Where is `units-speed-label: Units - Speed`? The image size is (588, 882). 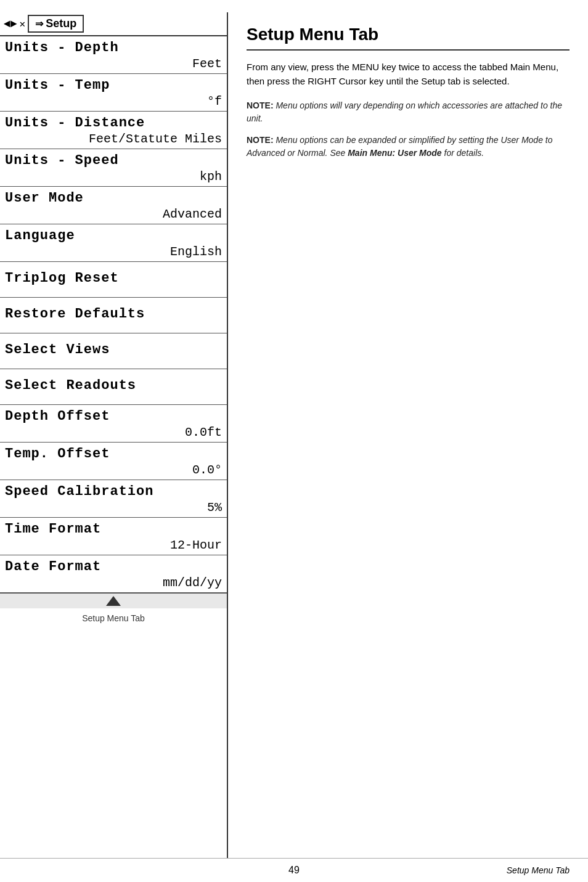 units-speed-label: Units - Speed is located at coordinates (113, 160).